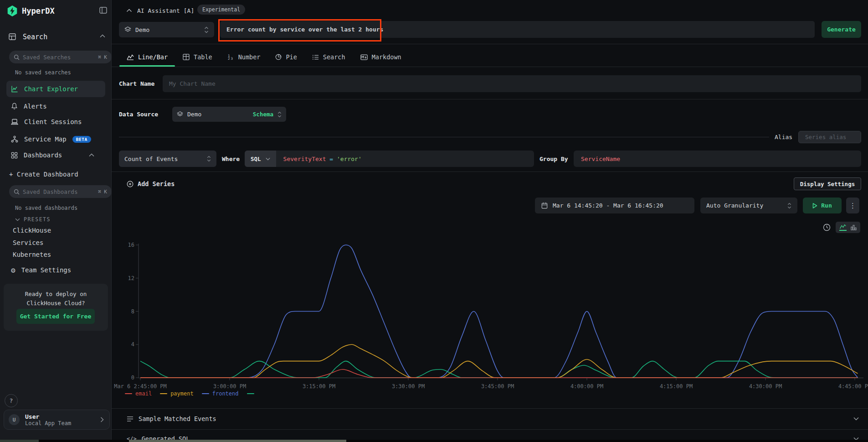 This screenshot has width=868, height=442. Describe the element at coordinates (229, 114) in the screenshot. I see `data-source-select: Demo Schema` at that location.